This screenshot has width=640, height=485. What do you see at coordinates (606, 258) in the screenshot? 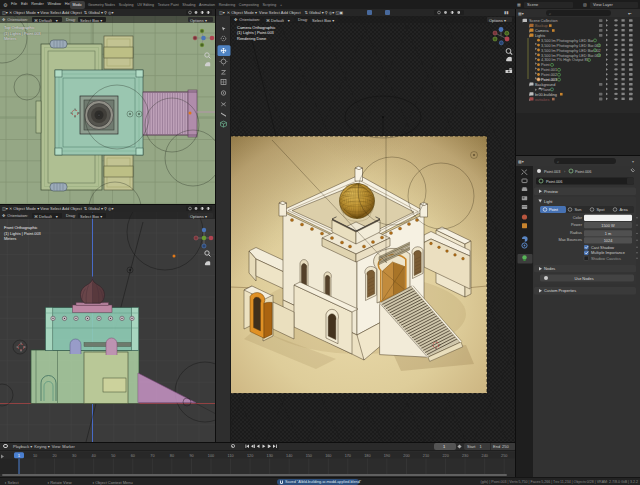
I see `svg-text: Shadow Caustics` at bounding box center [606, 258].